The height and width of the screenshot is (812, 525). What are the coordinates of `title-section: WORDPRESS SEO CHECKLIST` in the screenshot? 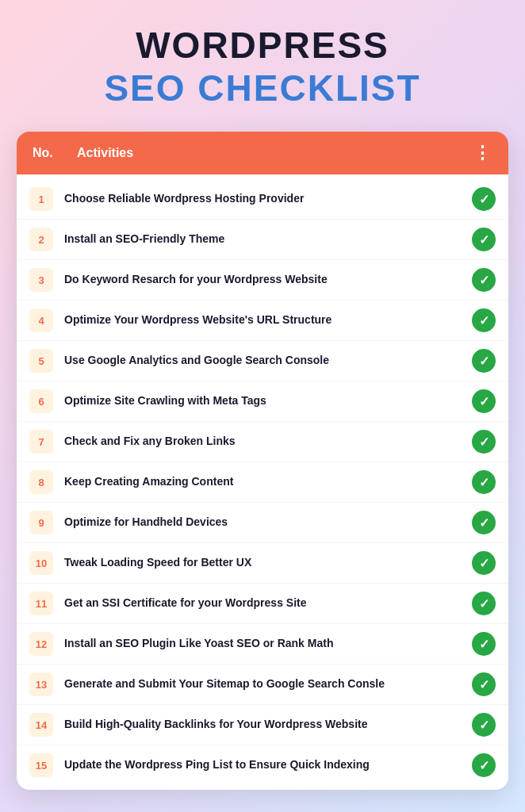 It's located at (262, 67).